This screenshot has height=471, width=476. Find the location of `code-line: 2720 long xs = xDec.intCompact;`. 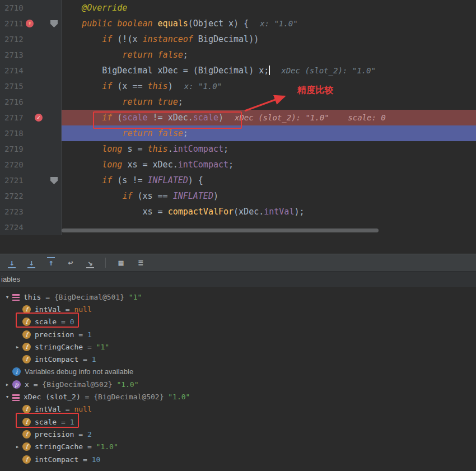

code-line: 2720 long xs = xDec.intCompact; is located at coordinates (238, 165).